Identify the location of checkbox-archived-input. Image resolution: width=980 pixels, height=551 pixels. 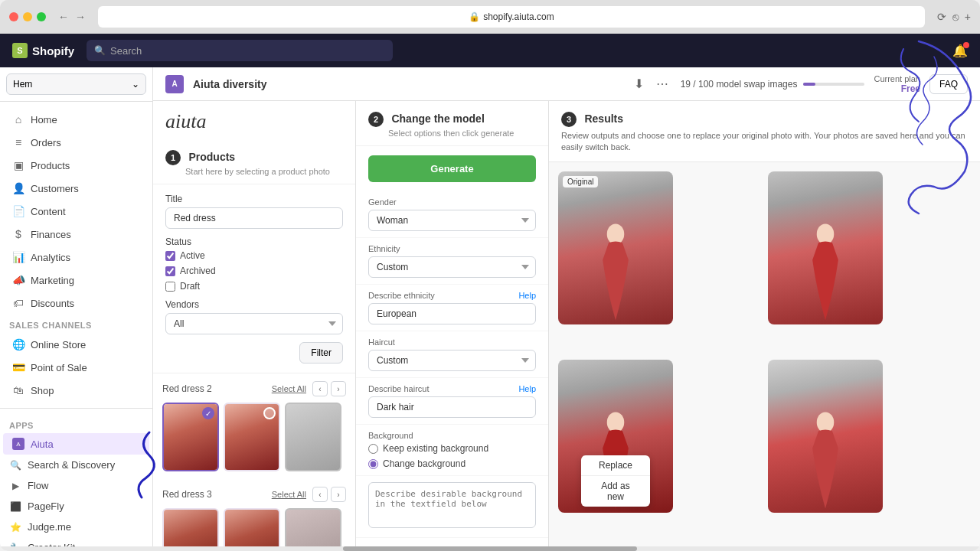
(170, 271).